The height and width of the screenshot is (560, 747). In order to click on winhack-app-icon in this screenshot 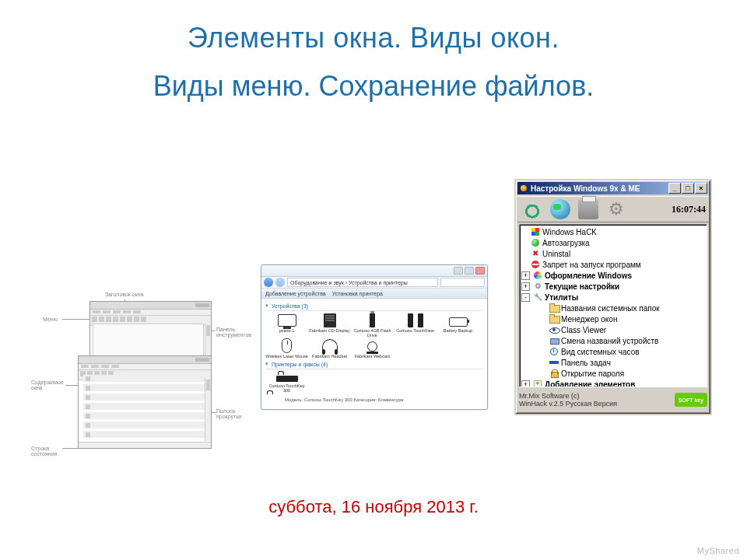, I will do `click(524, 188)`.